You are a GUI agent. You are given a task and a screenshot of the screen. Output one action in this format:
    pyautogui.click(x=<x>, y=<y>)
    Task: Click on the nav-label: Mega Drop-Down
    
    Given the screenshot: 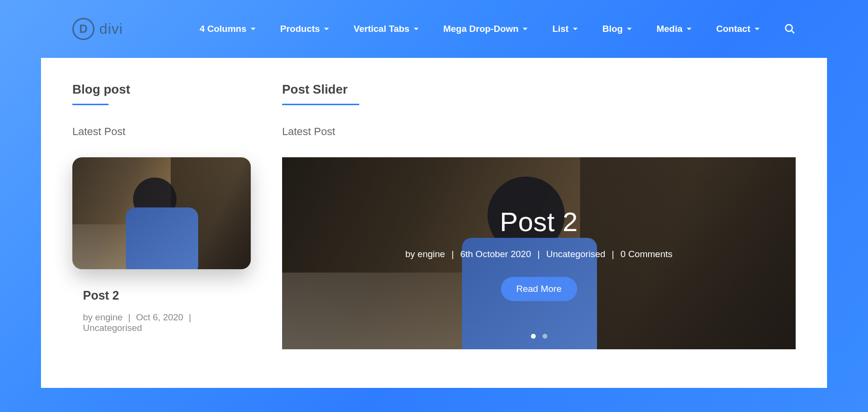 What is the action you would take?
    pyautogui.click(x=481, y=29)
    